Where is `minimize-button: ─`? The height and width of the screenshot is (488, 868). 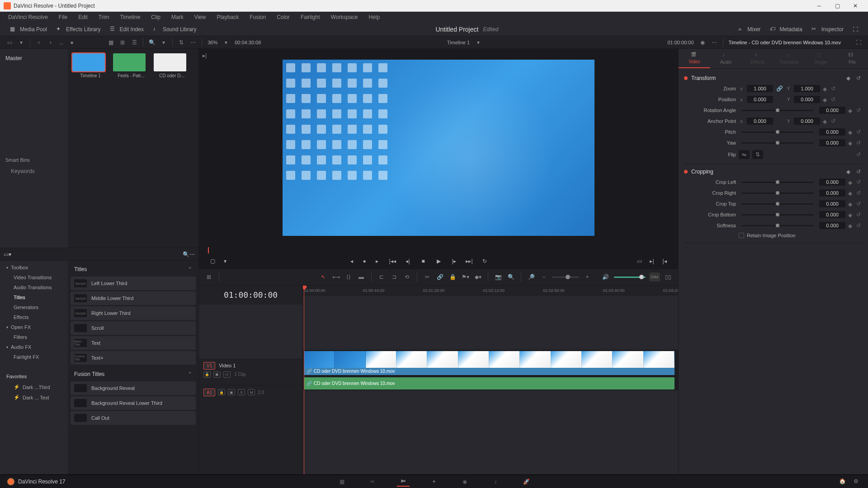 minimize-button: ─ is located at coordinates (819, 6).